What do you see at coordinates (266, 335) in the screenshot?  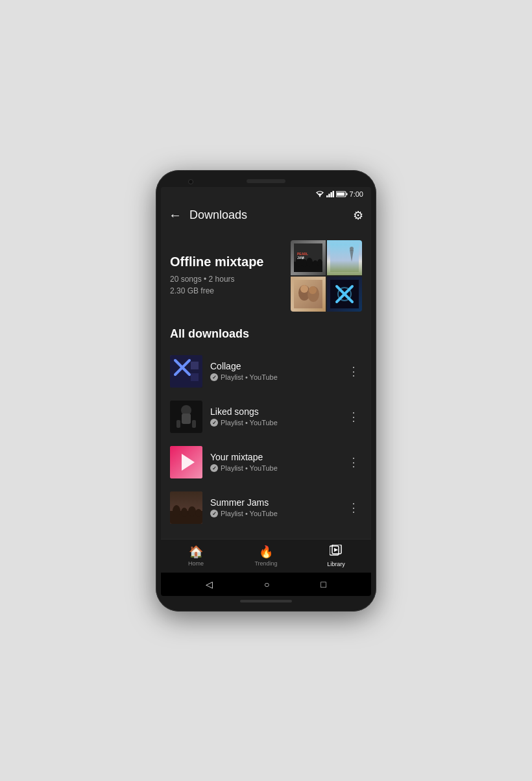 I see `section-title: All downloads` at bounding box center [266, 335].